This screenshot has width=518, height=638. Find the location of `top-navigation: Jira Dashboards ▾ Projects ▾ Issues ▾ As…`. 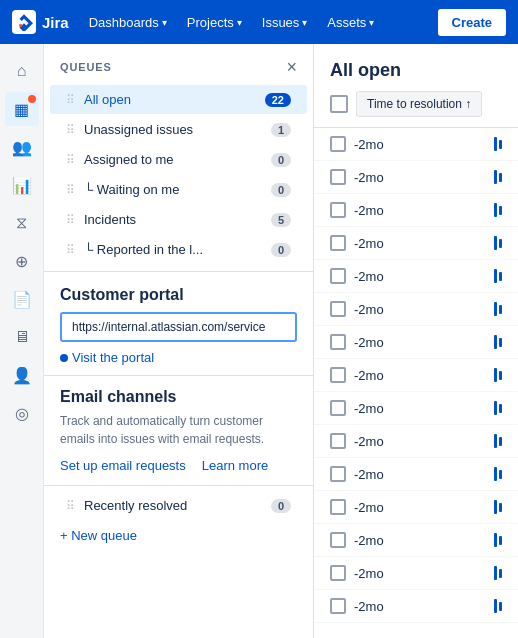

top-navigation: Jira Dashboards ▾ Projects ▾ Issues ▾ As… is located at coordinates (259, 22).